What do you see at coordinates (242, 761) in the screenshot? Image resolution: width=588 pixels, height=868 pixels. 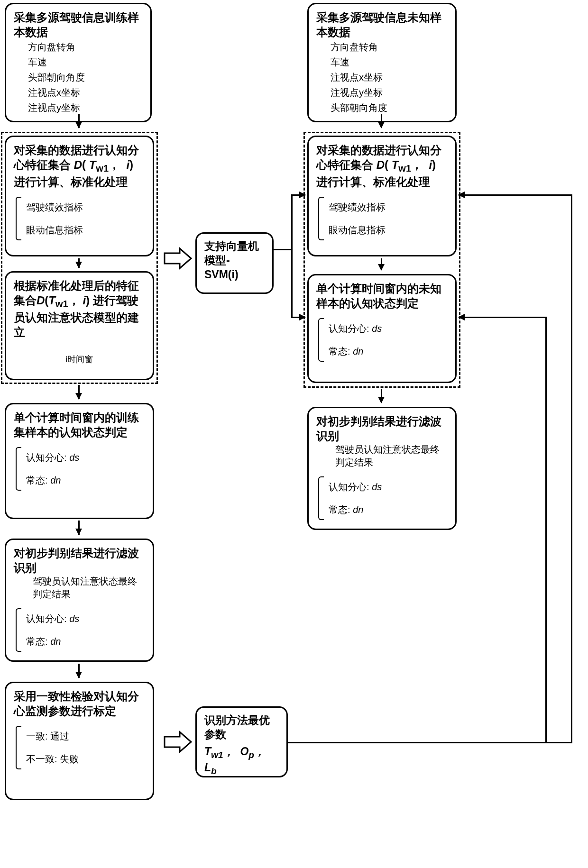 I see `opt-params: Tw1， Op， Lb` at bounding box center [242, 761].